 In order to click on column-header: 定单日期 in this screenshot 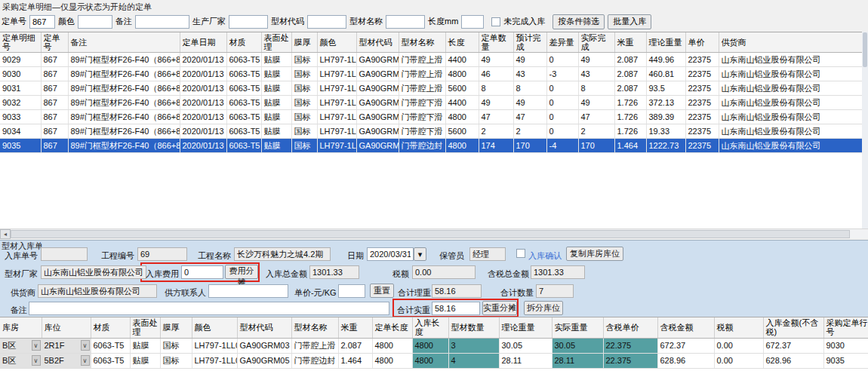, I will do `click(203, 42)`.